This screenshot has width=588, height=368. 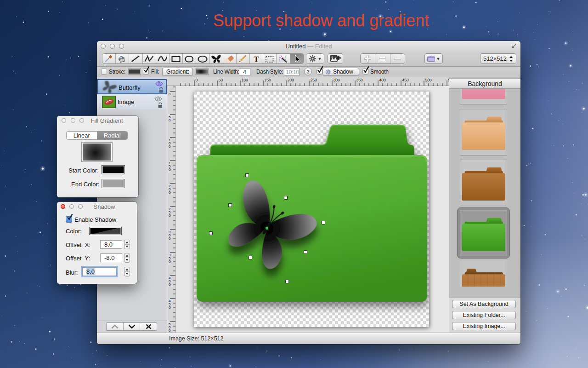 What do you see at coordinates (429, 80) in the screenshot?
I see `svg-text: 500` at bounding box center [429, 80].